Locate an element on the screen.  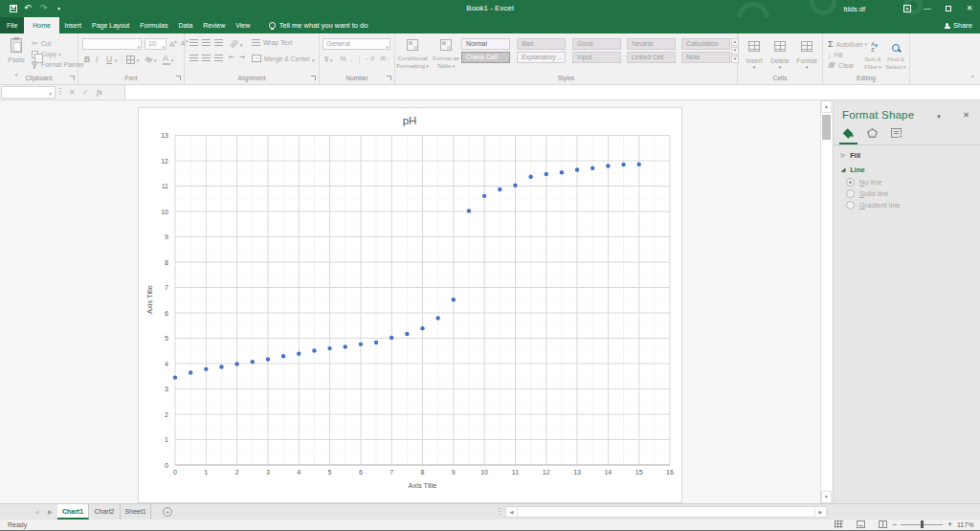
insert-cells-button: Insert ▾ is located at coordinates (754, 54).